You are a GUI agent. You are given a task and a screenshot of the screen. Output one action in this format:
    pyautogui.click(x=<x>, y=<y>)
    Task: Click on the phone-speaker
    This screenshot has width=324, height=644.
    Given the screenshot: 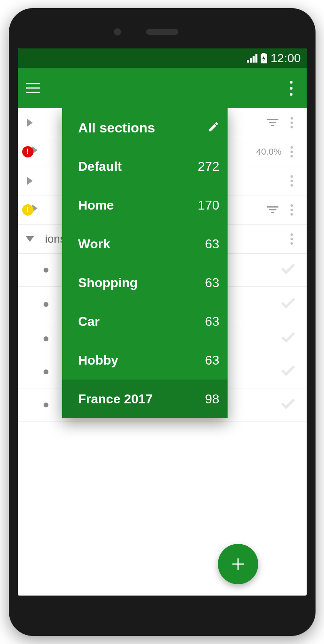 What is the action you would take?
    pyautogui.click(x=162, y=32)
    